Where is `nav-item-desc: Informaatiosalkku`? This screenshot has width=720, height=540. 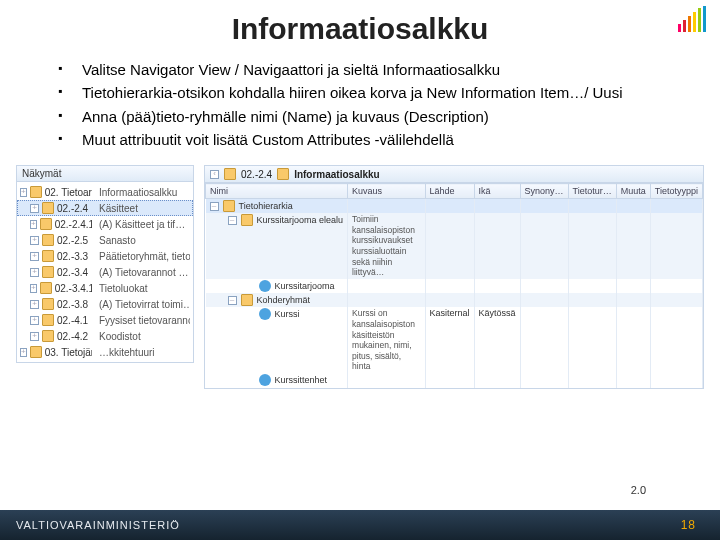 nav-item-desc: Informaatiosalkku is located at coordinates (142, 192).